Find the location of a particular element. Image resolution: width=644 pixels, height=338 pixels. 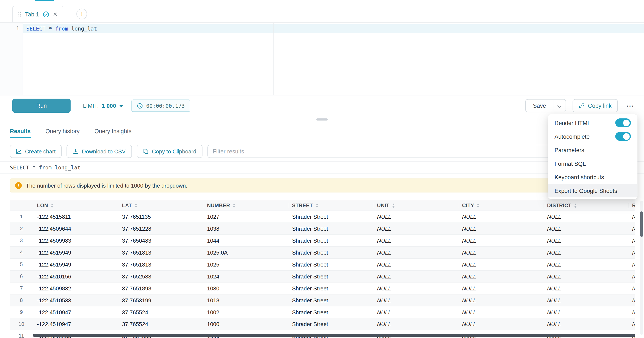

menu-item-format-sql: Format SQL is located at coordinates (593, 163).